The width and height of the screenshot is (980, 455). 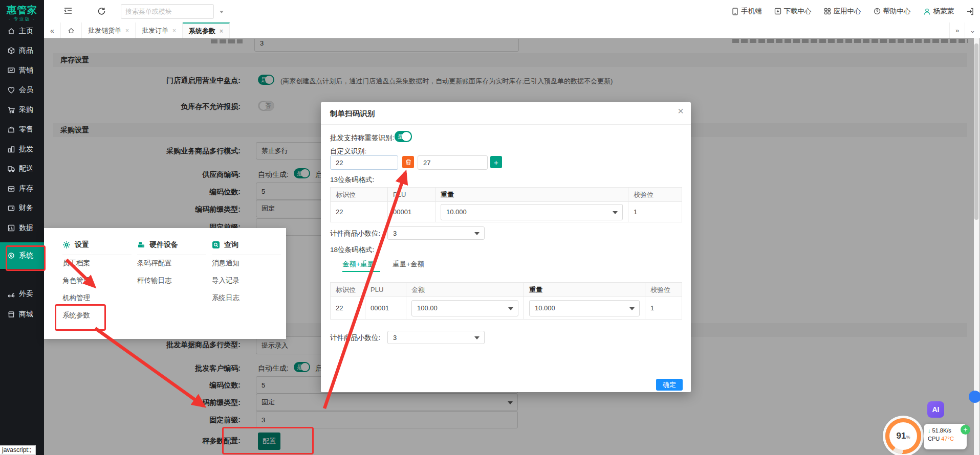 I want to click on custom-code-input-2: 27, so click(x=452, y=163).